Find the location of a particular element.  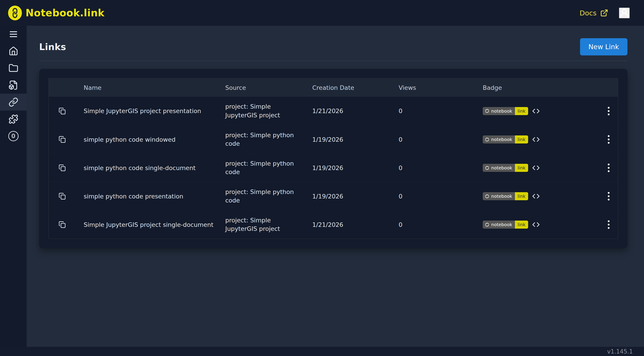

sidebar-item-zero-indicator: 0 is located at coordinates (13, 136).